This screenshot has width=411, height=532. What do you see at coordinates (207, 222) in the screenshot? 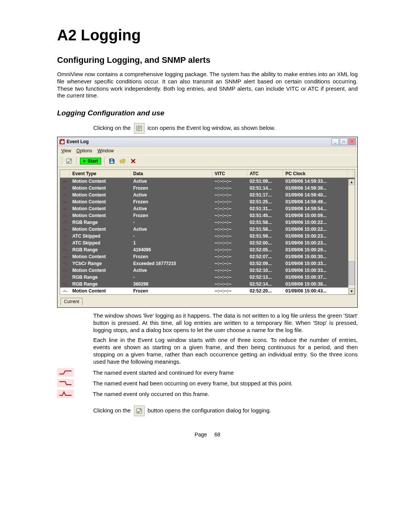
I see `table-row: RGB Range---:--:--:--02:51:58...01/09/06…` at bounding box center [207, 222].